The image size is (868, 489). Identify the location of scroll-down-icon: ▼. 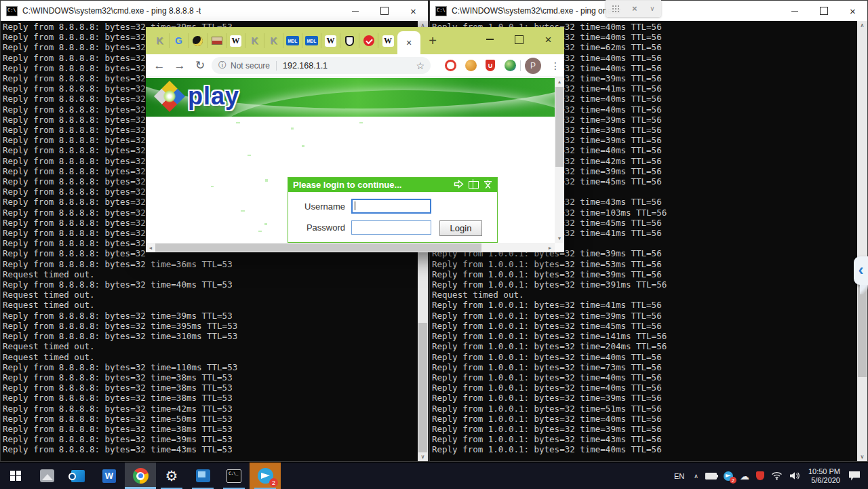
(559, 239).